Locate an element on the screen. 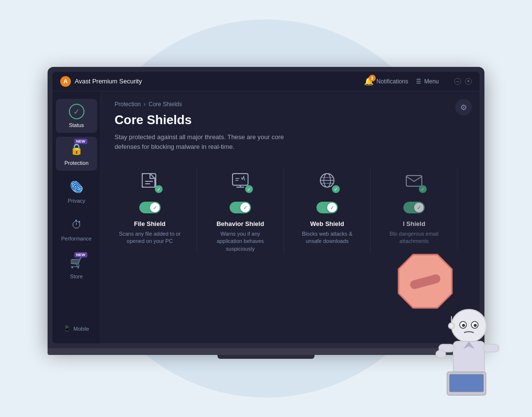 The image size is (532, 417). web-shield-name: Web Shield is located at coordinates (327, 224).